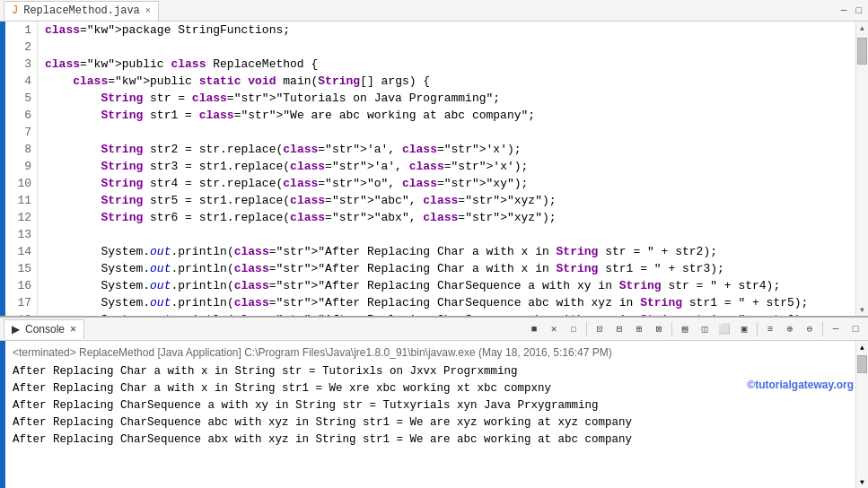 The image size is (868, 488). I want to click on console-btn12: ≡, so click(770, 329).